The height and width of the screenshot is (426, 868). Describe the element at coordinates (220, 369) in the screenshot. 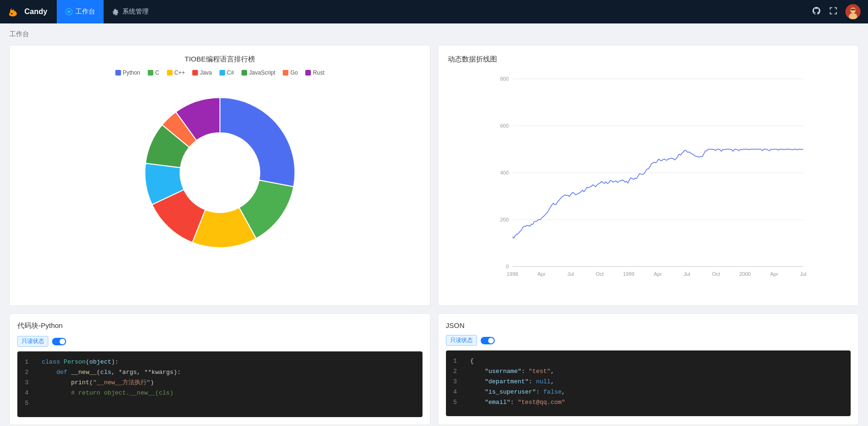

I see `code-card: 代码块-Python 只读状态 1 class Person(object): …` at that location.